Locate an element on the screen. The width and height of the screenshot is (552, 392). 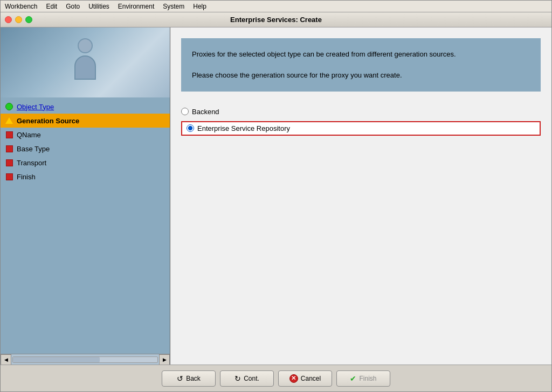
generation-source-label: Generation Source is located at coordinates (91, 121).